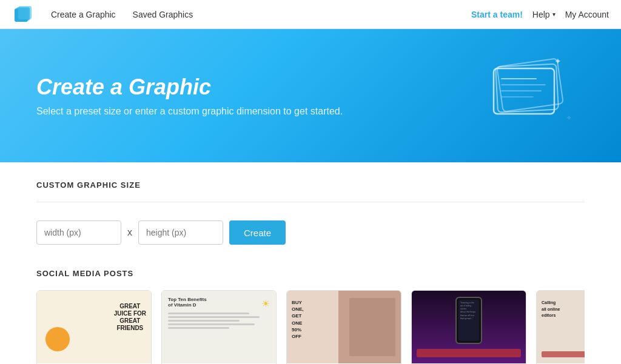 The height and width of the screenshot is (364, 621). What do you see at coordinates (84, 15) in the screenshot?
I see `nav-create-graphic: Create a Graphic` at bounding box center [84, 15].